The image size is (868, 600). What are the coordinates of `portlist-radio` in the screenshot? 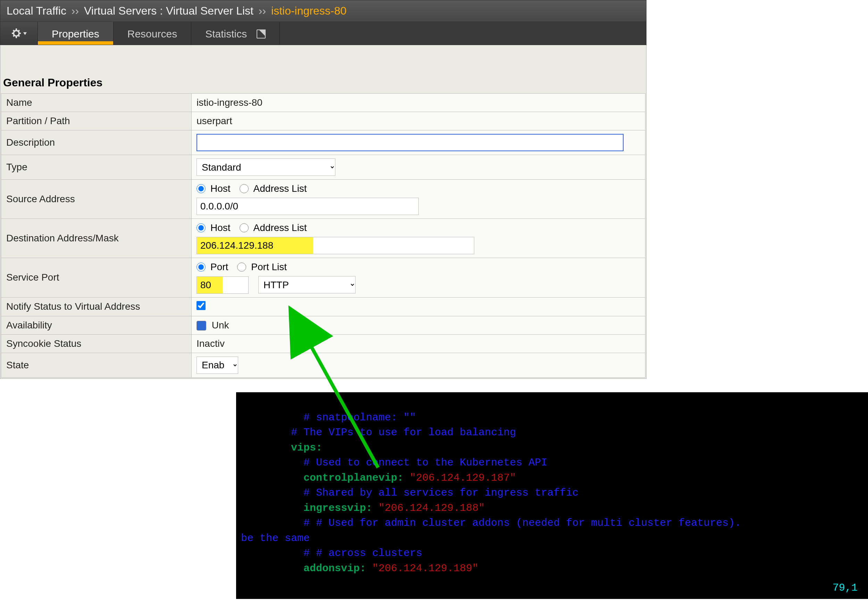 It's located at (242, 267).